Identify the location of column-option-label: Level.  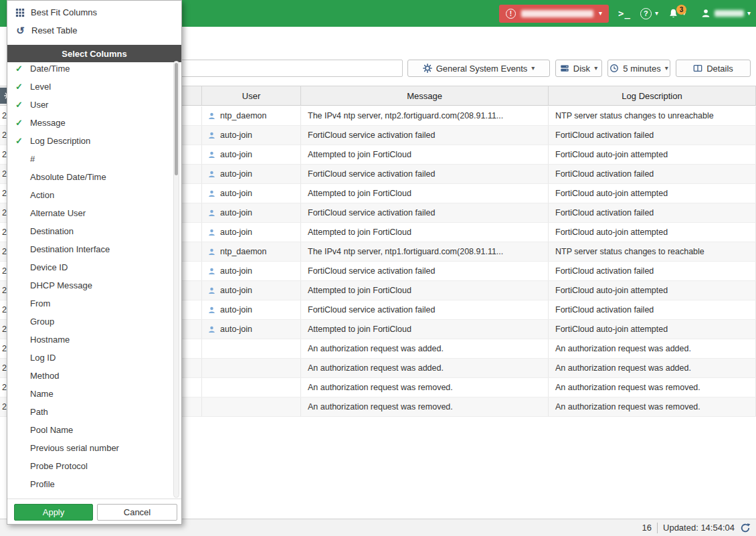
(40, 87).